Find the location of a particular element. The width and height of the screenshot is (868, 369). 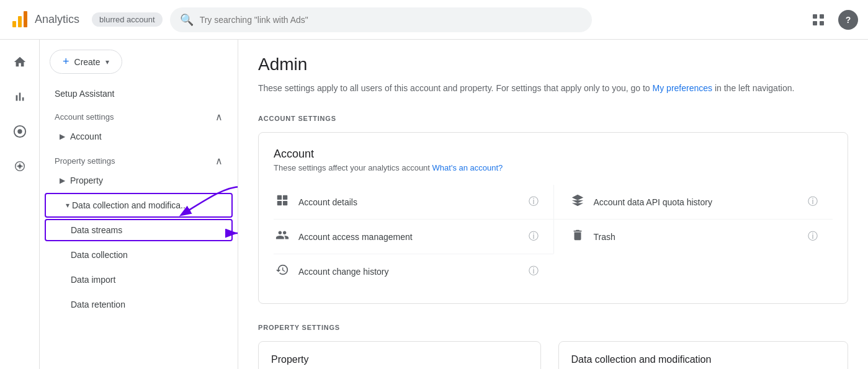

sidebar-item-account: ▶ Account is located at coordinates (139, 136).